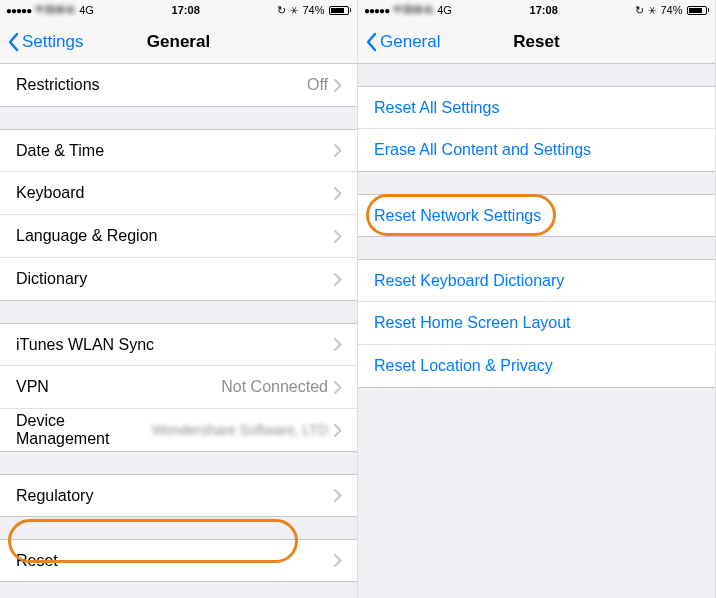 This screenshot has width=716, height=598. I want to click on nav-bar: General Reset, so click(536, 42).